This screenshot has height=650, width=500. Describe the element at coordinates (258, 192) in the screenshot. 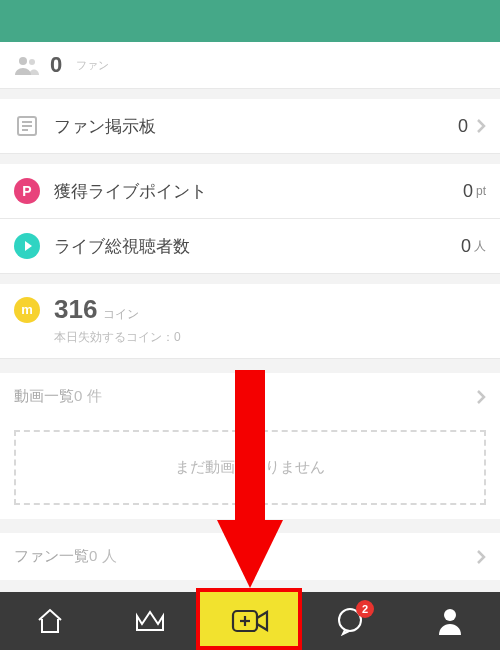

I see `points-label: 獲得ライブポイント` at that location.